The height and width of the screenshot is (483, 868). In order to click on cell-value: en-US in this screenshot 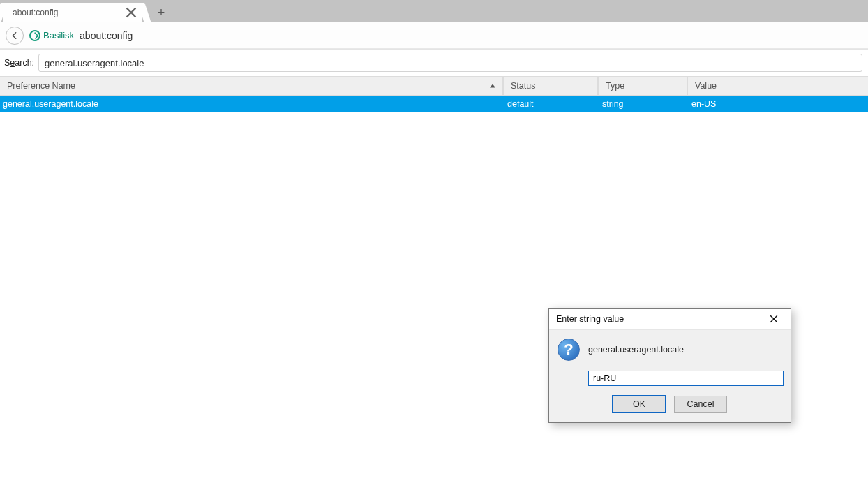, I will do `click(777, 104)`.